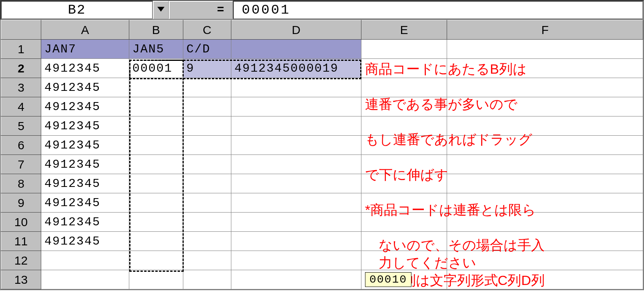  What do you see at coordinates (207, 184) in the screenshot?
I see `cell-C8` at bounding box center [207, 184].